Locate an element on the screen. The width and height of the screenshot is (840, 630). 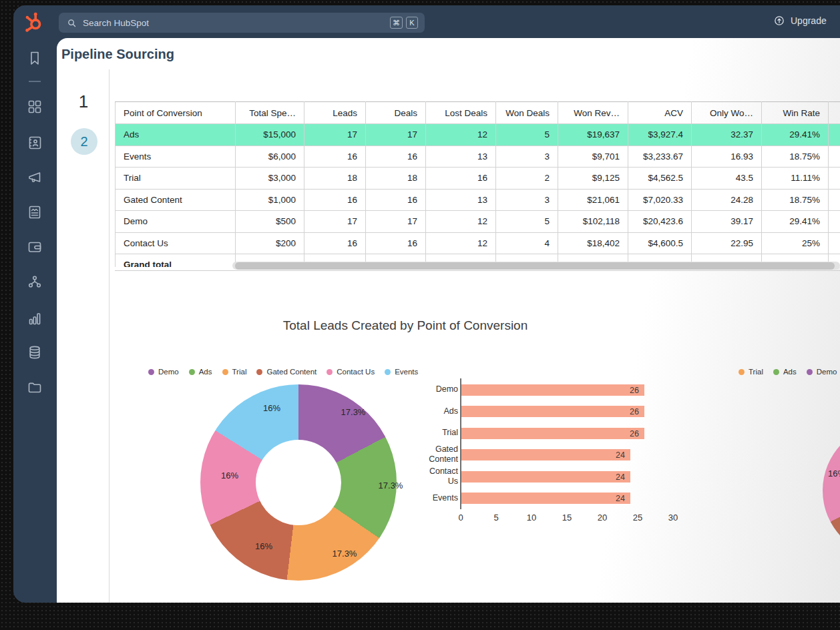
table-row-ads: Ads$15,000 1717 125 $19,637$3,927.4 32.3… is located at coordinates (478, 135).